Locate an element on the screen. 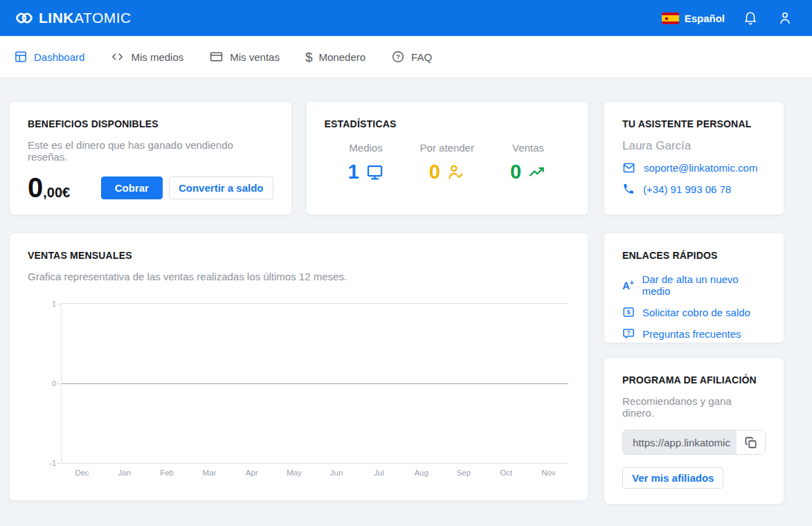  nav-tab-faq: ? FAQ is located at coordinates (411, 57).